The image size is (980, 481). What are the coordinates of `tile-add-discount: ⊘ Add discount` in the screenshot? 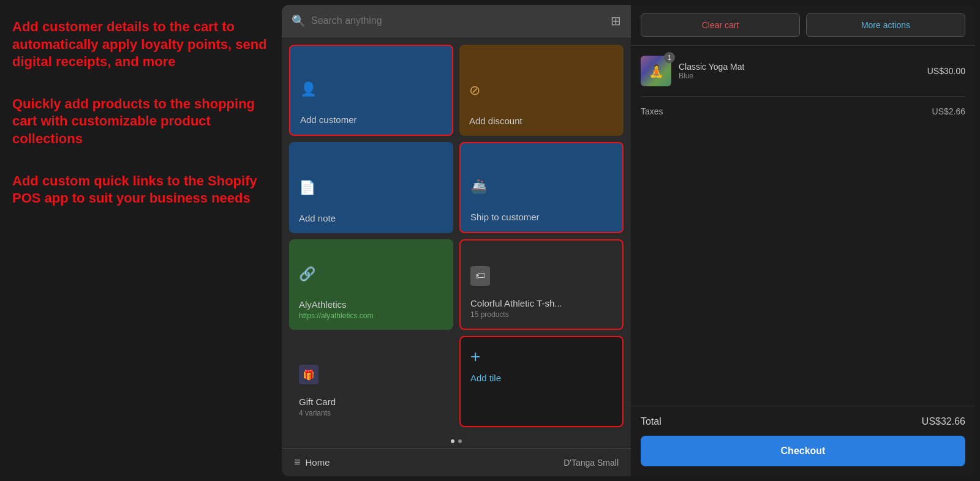 It's located at (541, 91).